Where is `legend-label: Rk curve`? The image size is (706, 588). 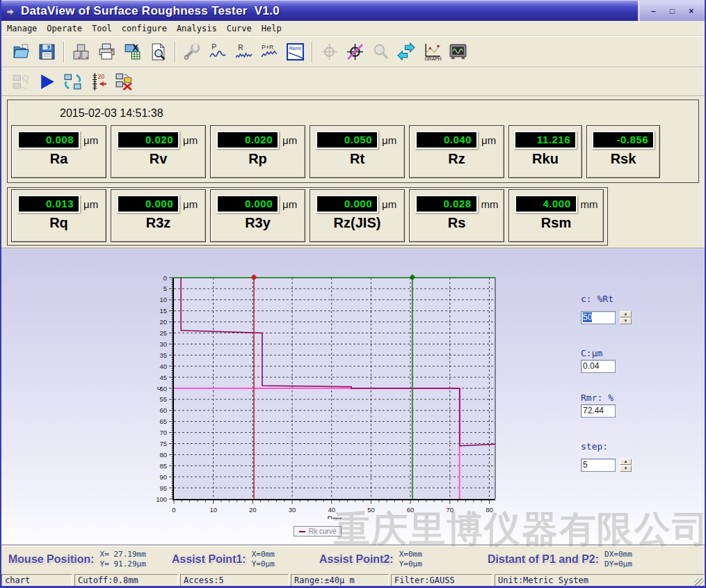 legend-label: Rk curve is located at coordinates (323, 532).